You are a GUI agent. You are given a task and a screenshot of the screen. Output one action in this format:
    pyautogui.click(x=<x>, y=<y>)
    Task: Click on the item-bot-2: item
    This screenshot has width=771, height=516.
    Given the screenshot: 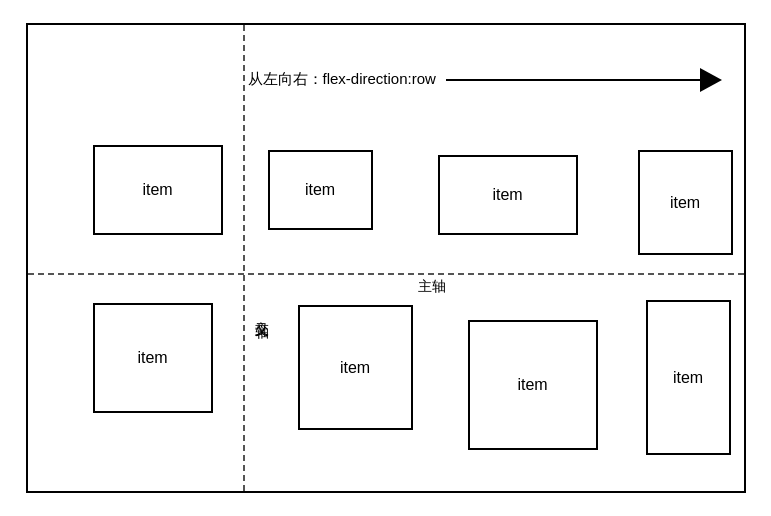 What is the action you would take?
    pyautogui.click(x=356, y=368)
    